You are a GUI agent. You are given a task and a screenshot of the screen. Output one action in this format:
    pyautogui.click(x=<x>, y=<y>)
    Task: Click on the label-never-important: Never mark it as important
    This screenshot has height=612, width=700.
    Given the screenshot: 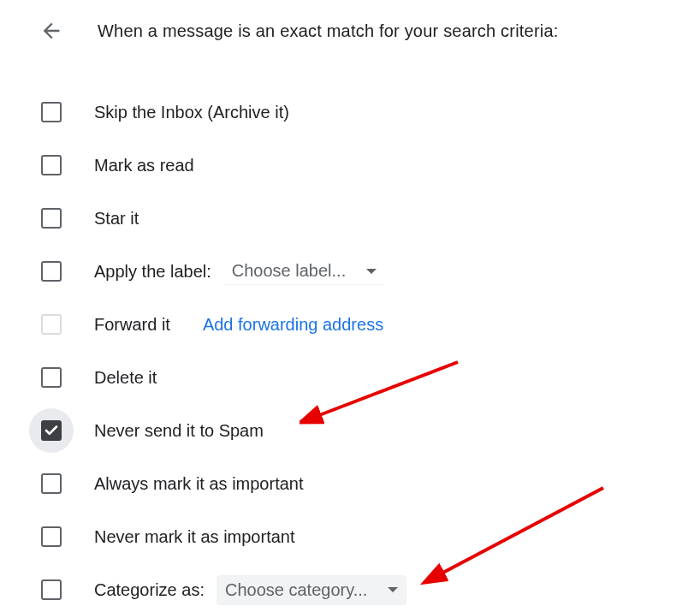 What is the action you would take?
    pyautogui.click(x=195, y=538)
    